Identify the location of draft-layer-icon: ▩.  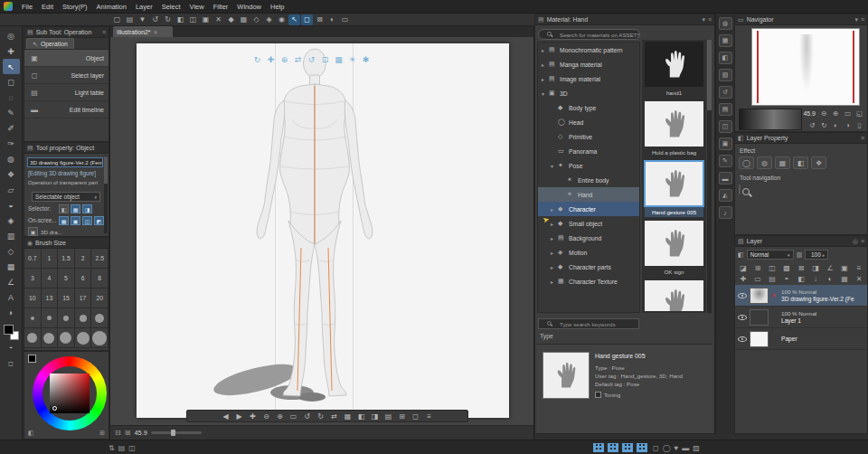
(787, 268).